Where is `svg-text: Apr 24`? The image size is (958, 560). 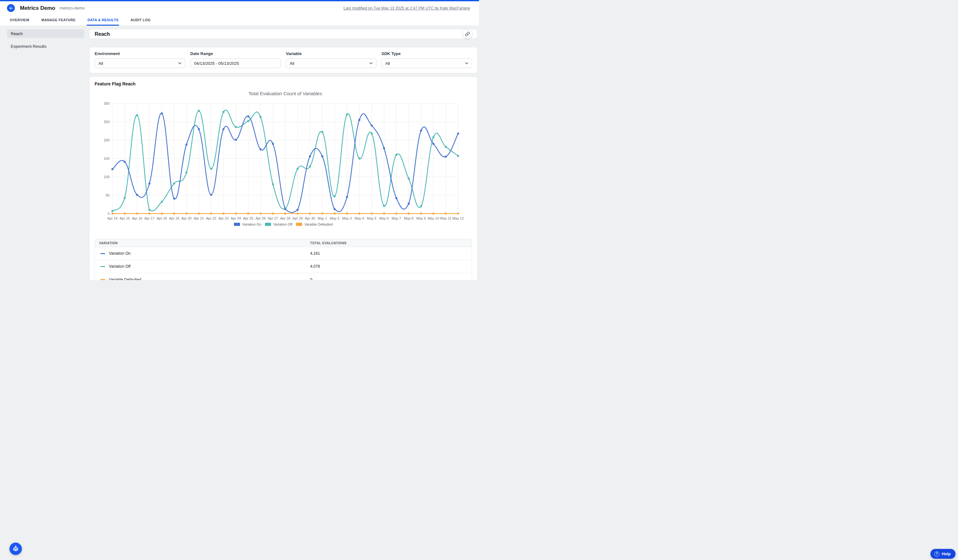
svg-text: Apr 24 is located at coordinates (236, 218).